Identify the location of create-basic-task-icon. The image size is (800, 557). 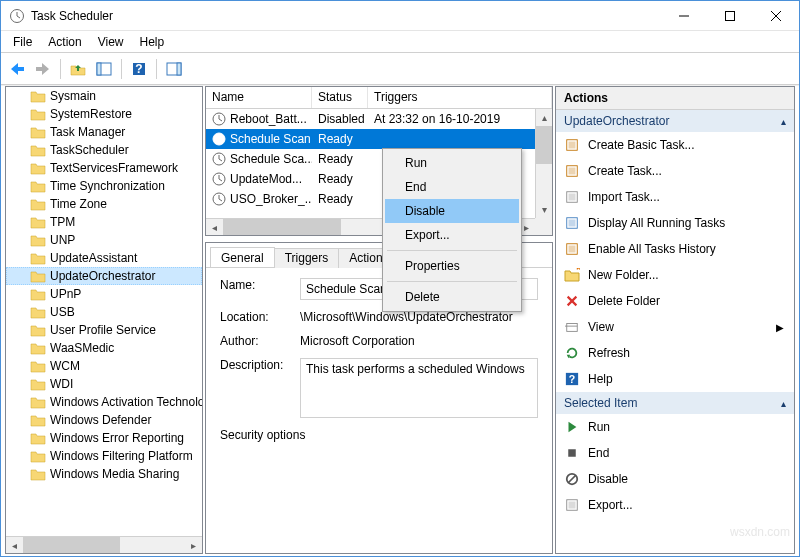
(572, 145).